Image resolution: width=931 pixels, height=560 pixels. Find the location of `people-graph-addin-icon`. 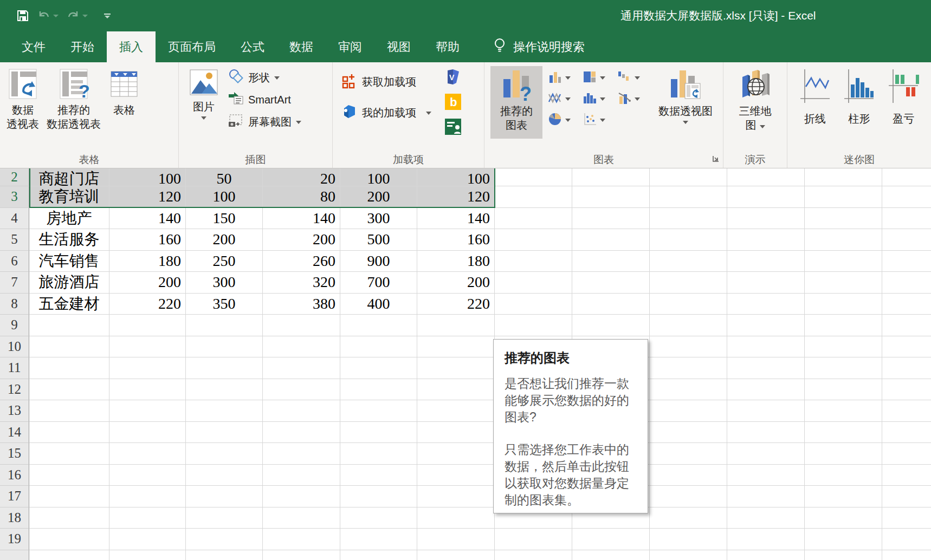

people-graph-addin-icon is located at coordinates (453, 128).